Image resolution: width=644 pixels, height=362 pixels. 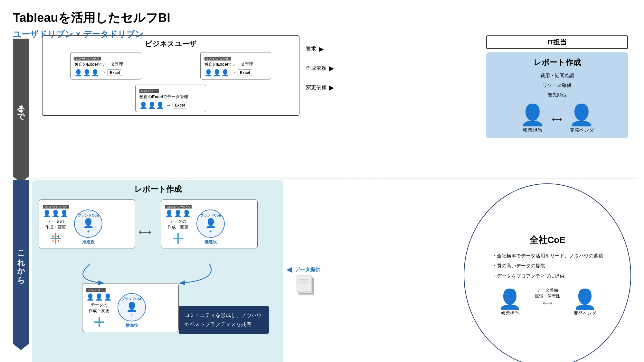 I want to click on data-change-label2: データの作成・変更, so click(x=178, y=224).